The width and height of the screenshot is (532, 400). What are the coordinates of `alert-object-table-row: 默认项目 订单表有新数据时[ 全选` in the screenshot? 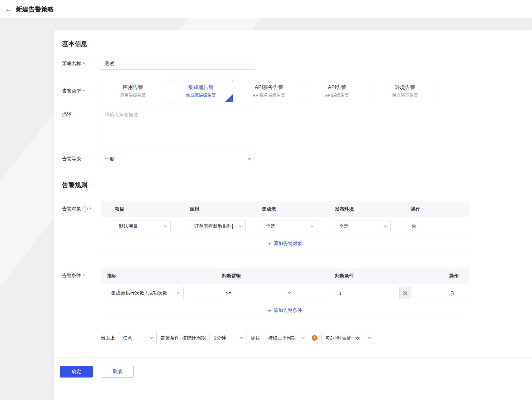 It's located at (285, 226).